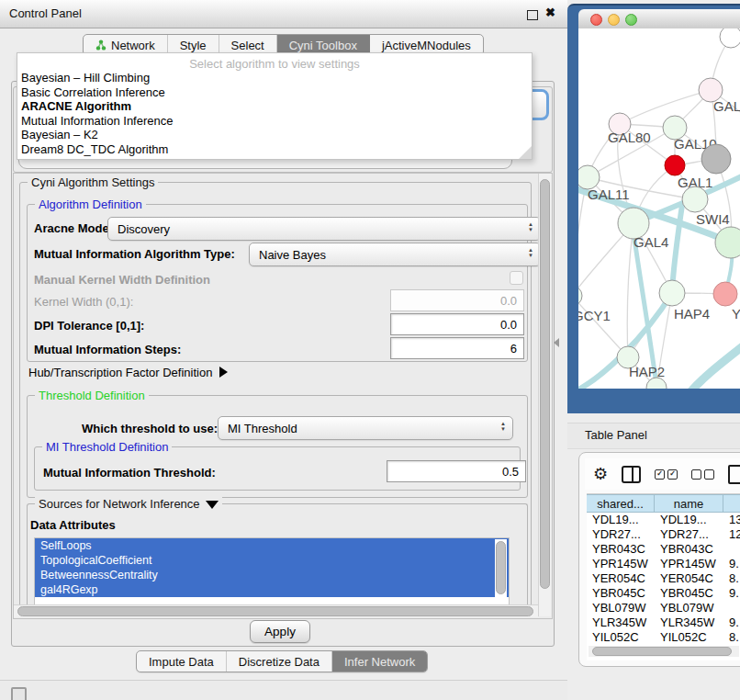 This screenshot has width=740, height=700. Describe the element at coordinates (365, 428) in the screenshot. I see `which-threshold-select: MI Threshold ▲▼` at that location.